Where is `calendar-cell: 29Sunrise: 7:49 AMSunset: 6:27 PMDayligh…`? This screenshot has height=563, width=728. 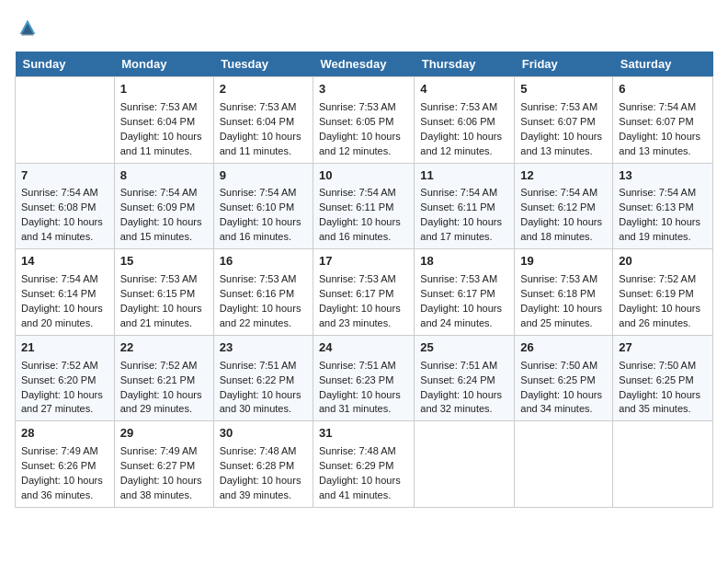 calendar-cell: 29Sunrise: 7:49 AMSunset: 6:27 PMDayligh… is located at coordinates (164, 465).